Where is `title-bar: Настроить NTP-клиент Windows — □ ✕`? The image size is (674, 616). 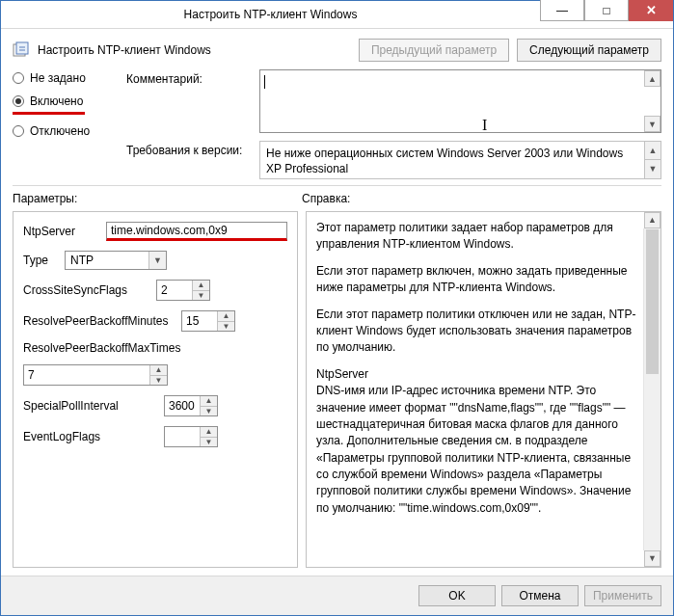 title-bar: Настроить NTP-клиент Windows — □ ✕ is located at coordinates (337, 15).